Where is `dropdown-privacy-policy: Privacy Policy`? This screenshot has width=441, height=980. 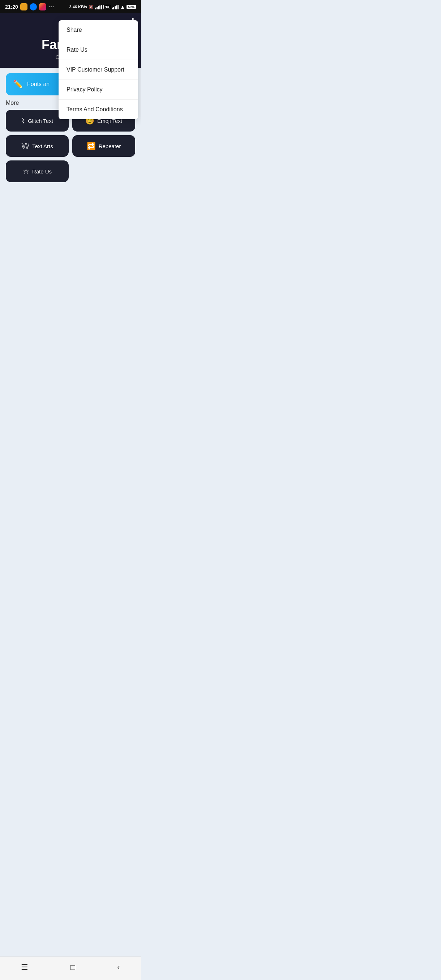 dropdown-privacy-policy: Privacy Policy is located at coordinates (98, 90).